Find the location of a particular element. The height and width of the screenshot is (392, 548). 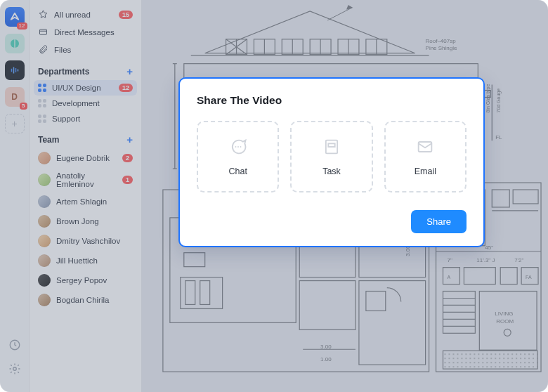

nav-files: Files is located at coordinates (86, 49).